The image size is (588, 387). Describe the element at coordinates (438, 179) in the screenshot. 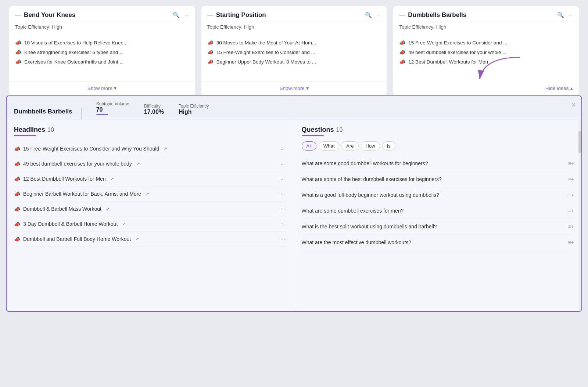

I see `question-item: What are some of the best dumbbell exerc…` at that location.